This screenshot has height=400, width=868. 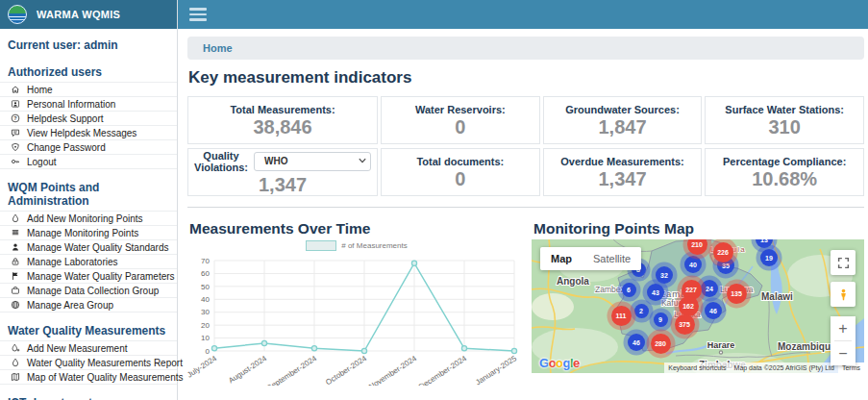 What do you see at coordinates (721, 345) in the screenshot?
I see `map-label-harare: Harare` at bounding box center [721, 345].